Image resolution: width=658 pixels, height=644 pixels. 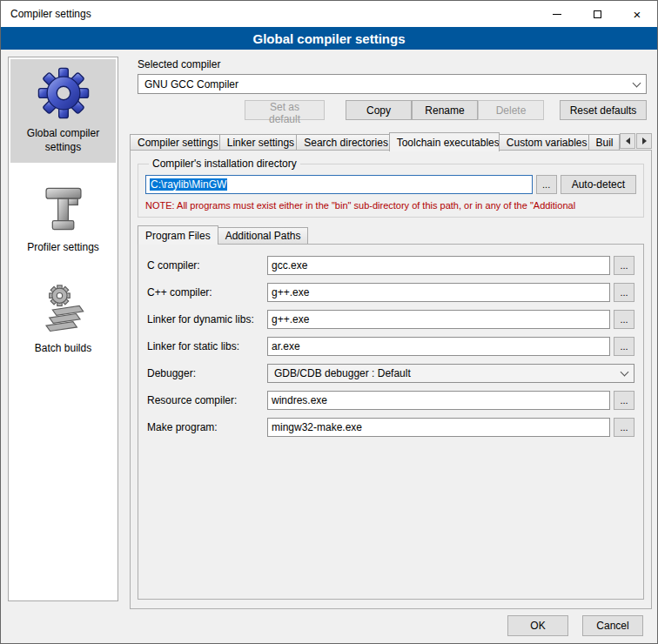 What do you see at coordinates (439, 265) in the screenshot?
I see `c-compiler-input: gcc.exe` at bounding box center [439, 265].